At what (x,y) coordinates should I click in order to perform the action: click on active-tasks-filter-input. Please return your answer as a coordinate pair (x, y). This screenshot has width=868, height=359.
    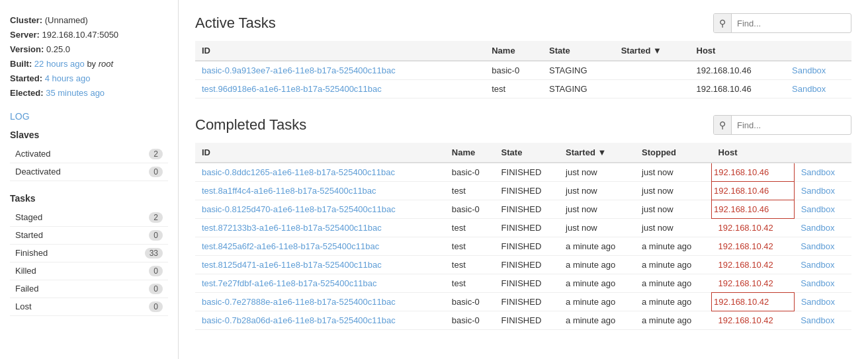
    Looking at the image, I should click on (791, 24).